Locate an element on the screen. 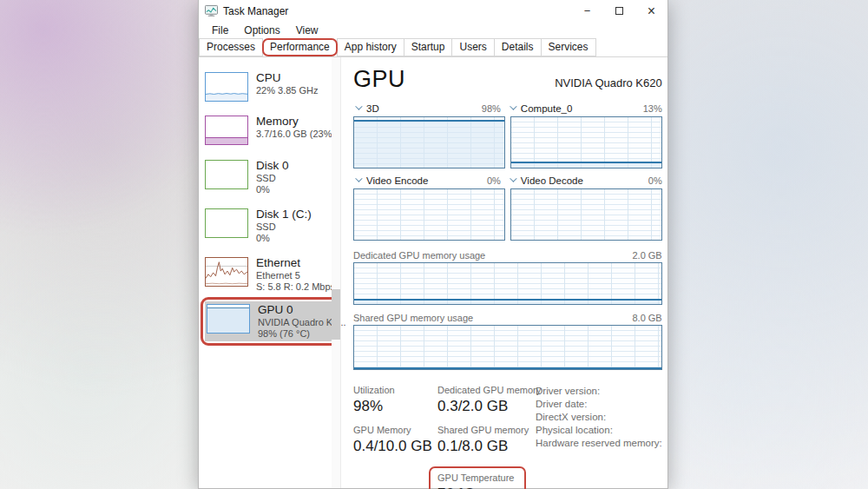  directx-version-label: DirectX version: is located at coordinates (599, 417).